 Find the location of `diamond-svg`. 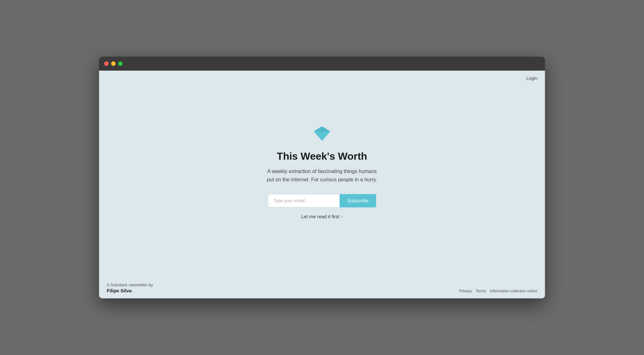

diamond-svg is located at coordinates (322, 133).